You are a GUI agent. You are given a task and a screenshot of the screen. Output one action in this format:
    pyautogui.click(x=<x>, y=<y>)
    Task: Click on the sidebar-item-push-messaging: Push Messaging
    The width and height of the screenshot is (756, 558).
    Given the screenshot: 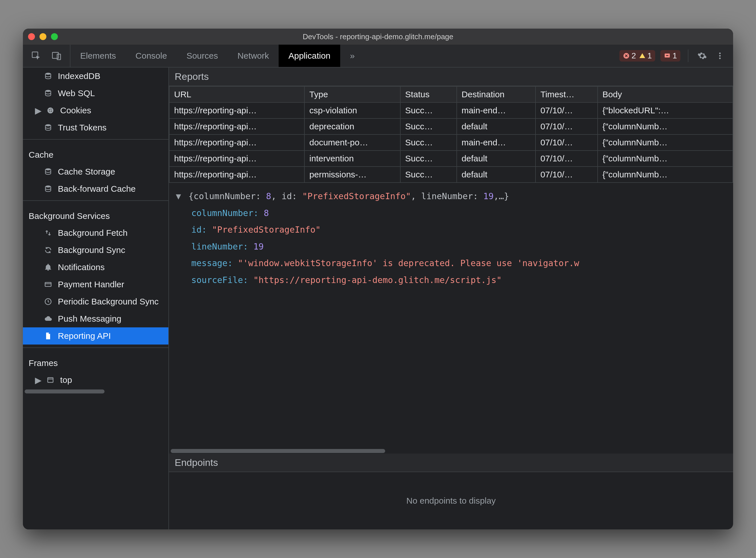 What is the action you would take?
    pyautogui.click(x=96, y=319)
    